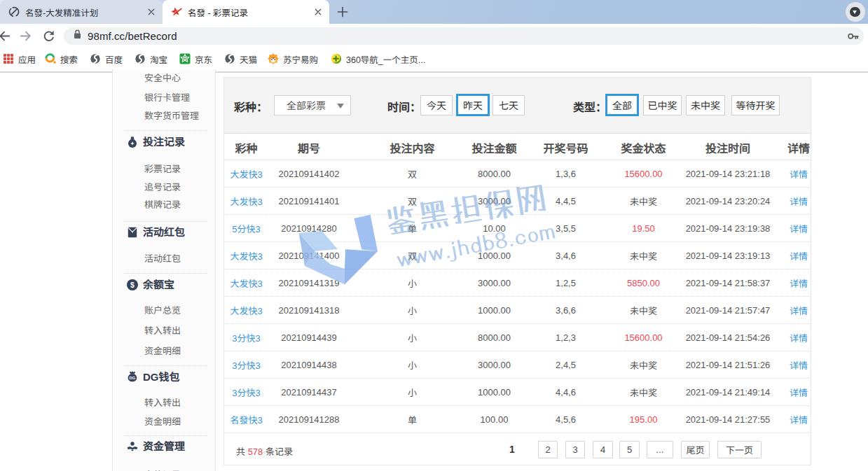  What do you see at coordinates (246, 392) in the screenshot?
I see `cell-8-0: 3分快3` at bounding box center [246, 392].